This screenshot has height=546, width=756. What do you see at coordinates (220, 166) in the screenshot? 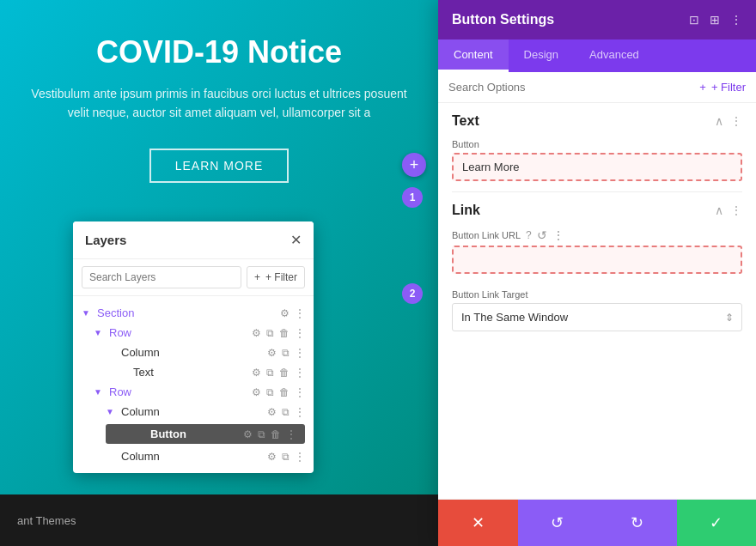
I see `page-learn-more-button: Learn More` at bounding box center [220, 166].